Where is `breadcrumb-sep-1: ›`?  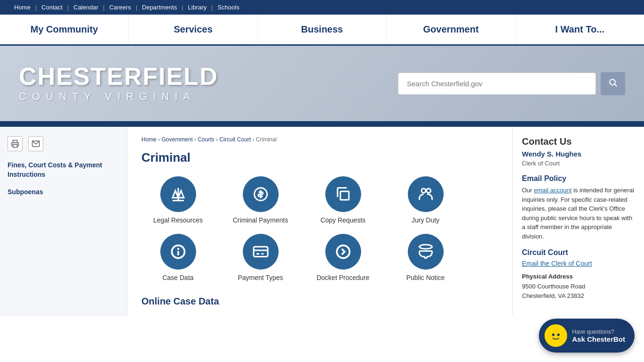 breadcrumb-sep-1: › is located at coordinates (159, 140).